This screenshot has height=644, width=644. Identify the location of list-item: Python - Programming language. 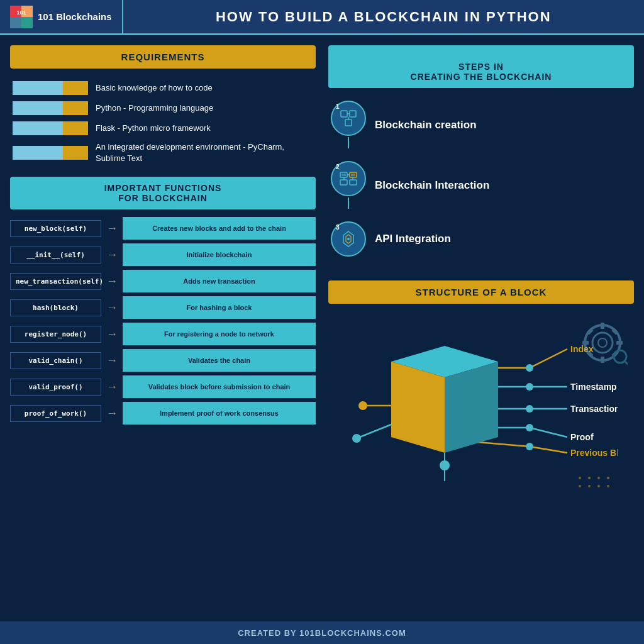
(163, 108).